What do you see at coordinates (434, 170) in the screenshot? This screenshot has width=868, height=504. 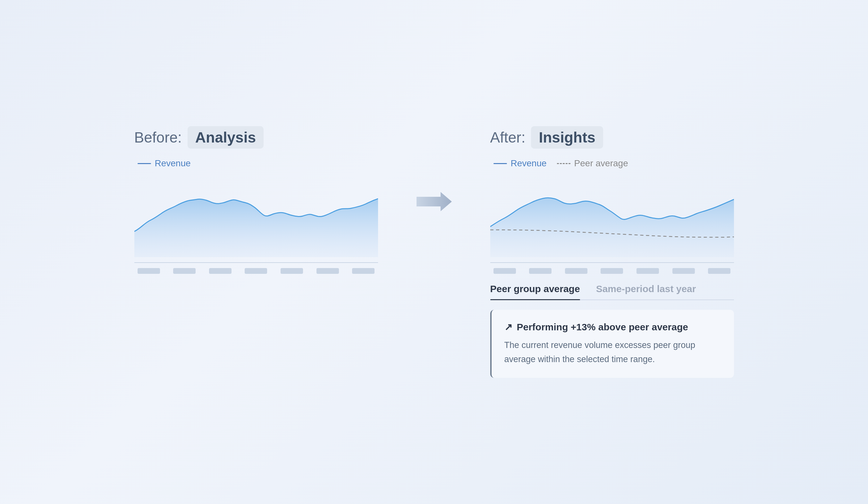 I see `transition-arrow-container` at bounding box center [434, 170].